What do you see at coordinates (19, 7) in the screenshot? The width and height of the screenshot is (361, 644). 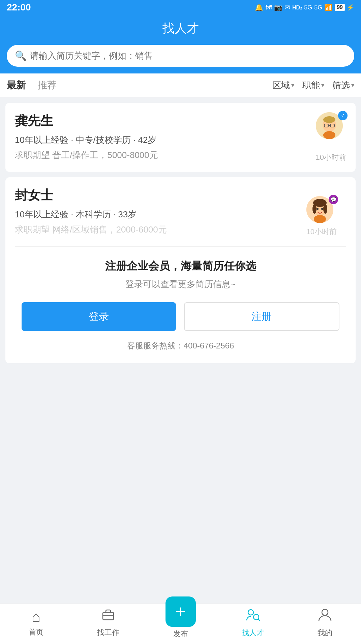 I see `status-time: 22:00` at bounding box center [19, 7].